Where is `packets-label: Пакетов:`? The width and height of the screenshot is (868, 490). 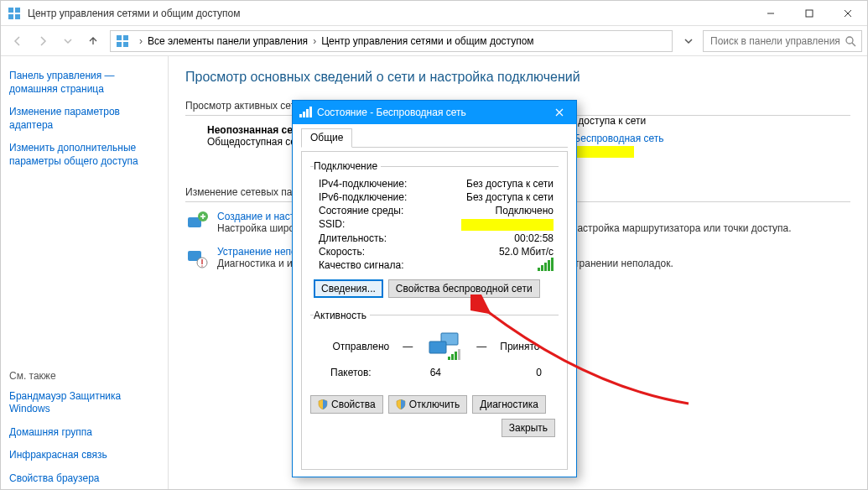
packets-label: Пакетов: is located at coordinates (361, 373).